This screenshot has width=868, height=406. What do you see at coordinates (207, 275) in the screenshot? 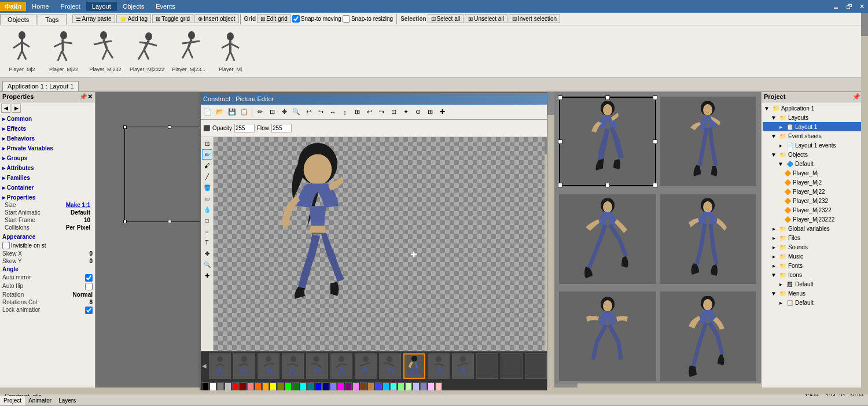
I see `tool-crosshair: ✚` at bounding box center [207, 275].